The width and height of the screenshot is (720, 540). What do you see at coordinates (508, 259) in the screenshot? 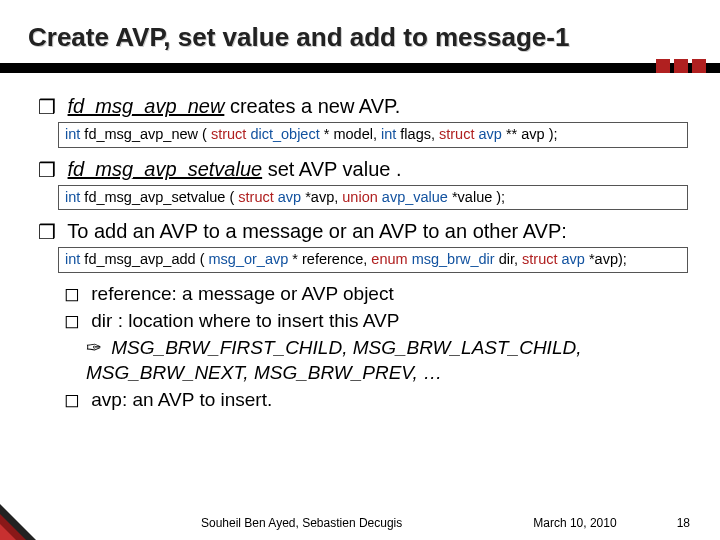
I see `t: dir,` at bounding box center [508, 259].